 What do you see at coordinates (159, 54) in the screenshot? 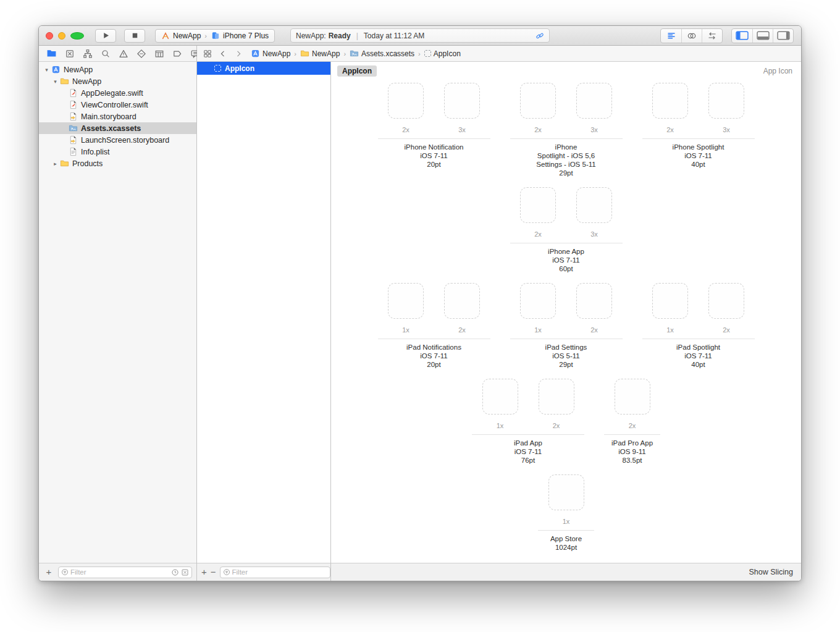
I see `debug-navigator-tab` at bounding box center [159, 54].